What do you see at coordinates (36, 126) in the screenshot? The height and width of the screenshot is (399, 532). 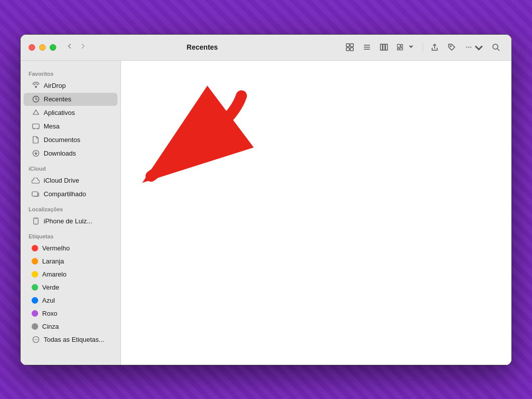 I see `mesa-icon` at bounding box center [36, 126].